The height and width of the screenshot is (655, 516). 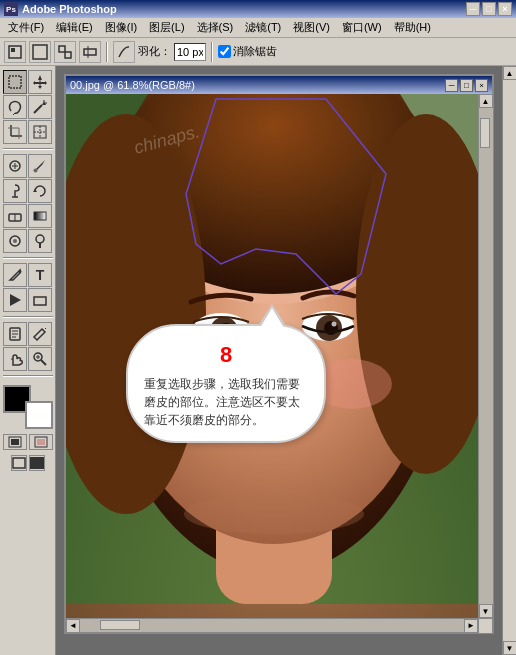 I want to click on eyedropper-btn, so click(x=40, y=334).